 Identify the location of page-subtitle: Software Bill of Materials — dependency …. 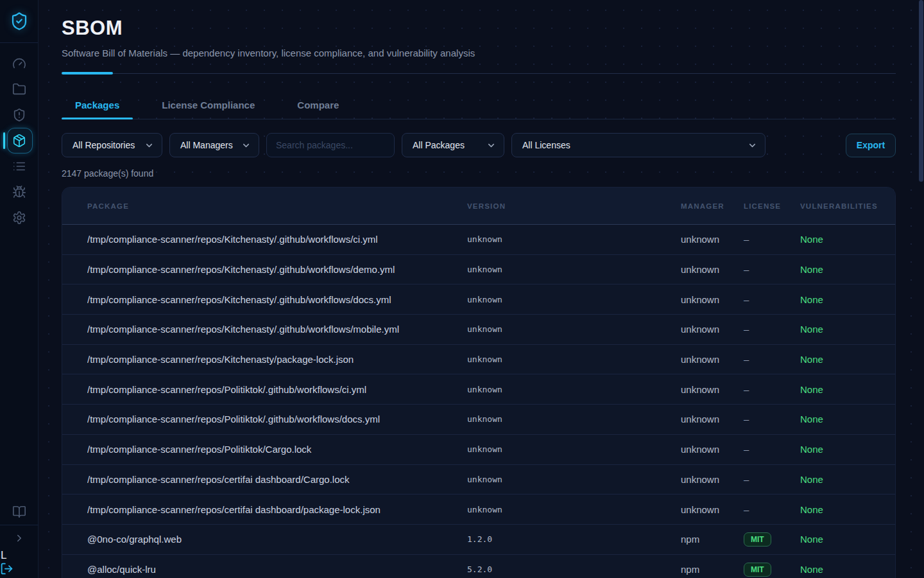
(479, 53).